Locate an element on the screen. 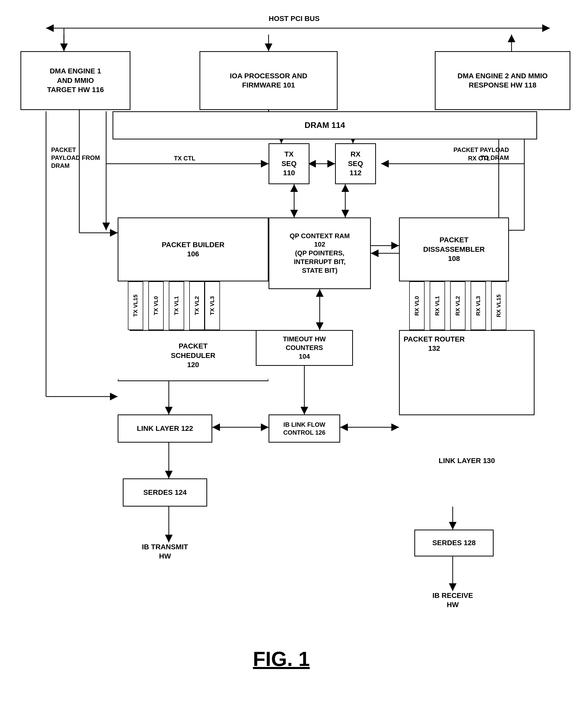 The height and width of the screenshot is (701, 588). rx-ctl-label: RX CTL is located at coordinates (479, 158).